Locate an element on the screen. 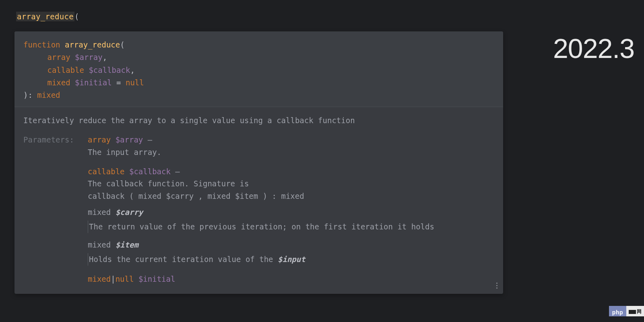  code-fn-name: array_reduce is located at coordinates (45, 17).